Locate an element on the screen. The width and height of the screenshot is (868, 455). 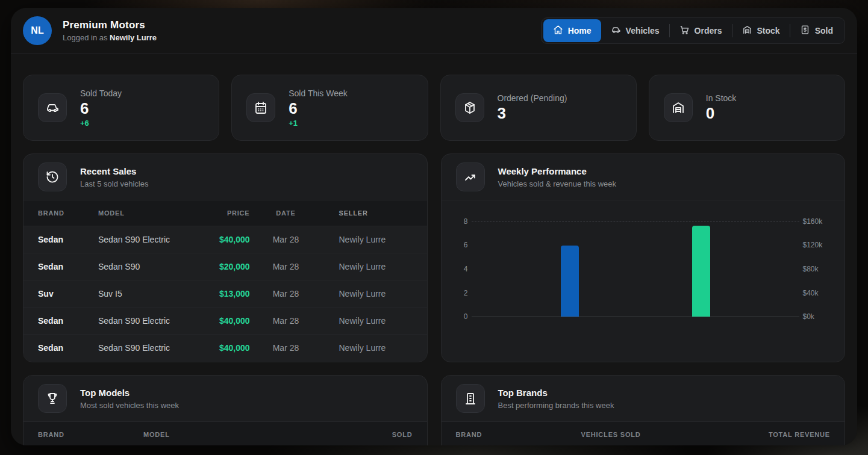
bar-revenue is located at coordinates (701, 271).